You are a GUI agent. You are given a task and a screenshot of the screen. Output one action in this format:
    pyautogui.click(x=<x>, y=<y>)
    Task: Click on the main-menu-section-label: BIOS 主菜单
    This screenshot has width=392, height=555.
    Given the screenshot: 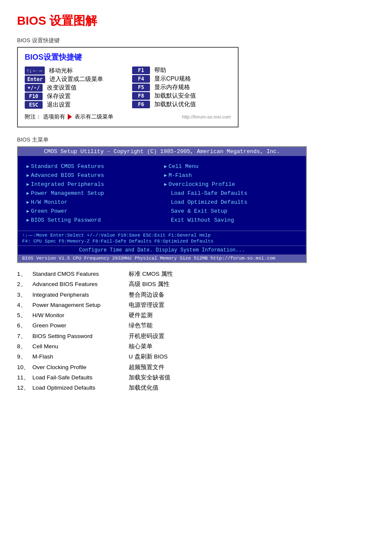 What is the action you would take?
    pyautogui.click(x=196, y=140)
    